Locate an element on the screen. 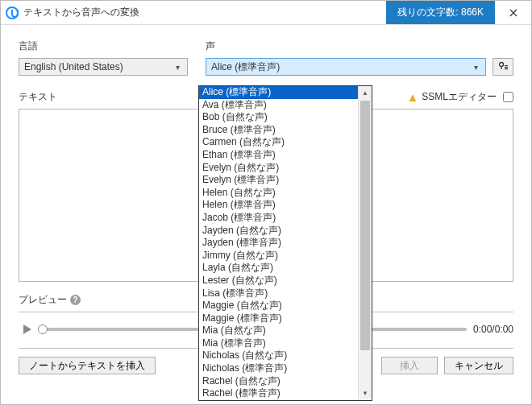 Image resolution: width=532 pixels, height=405 pixels. insert-button: 挿入 is located at coordinates (409, 366).